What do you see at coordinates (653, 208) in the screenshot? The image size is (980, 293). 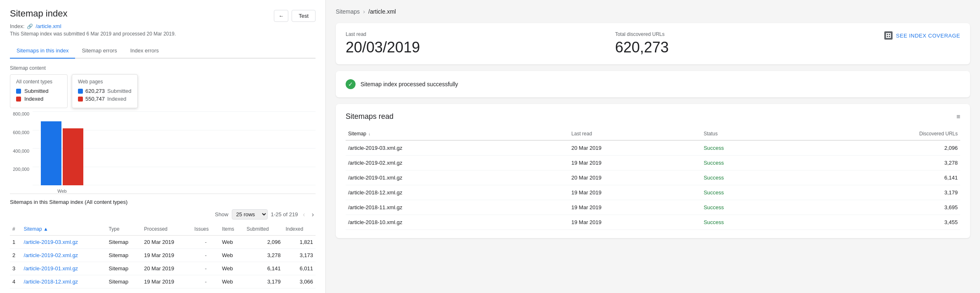 I see `list-item: /article-2018-11.xml.gz 19 Mar 2019 Succ…` at bounding box center [653, 208].